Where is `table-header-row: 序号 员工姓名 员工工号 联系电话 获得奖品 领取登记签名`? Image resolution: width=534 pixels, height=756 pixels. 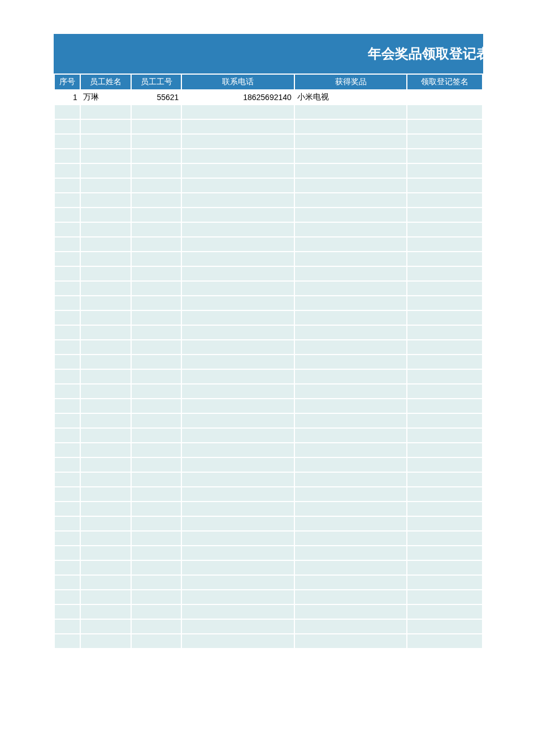 table-header-row: 序号 员工姓名 员工工号 联系电话 获得奖品 领取登记签名 is located at coordinates (268, 82).